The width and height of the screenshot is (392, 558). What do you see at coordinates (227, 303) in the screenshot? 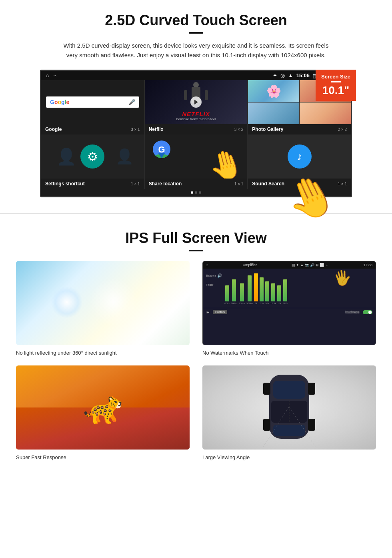
I see `eq-label-60hz: 60hz` at bounding box center [227, 303].